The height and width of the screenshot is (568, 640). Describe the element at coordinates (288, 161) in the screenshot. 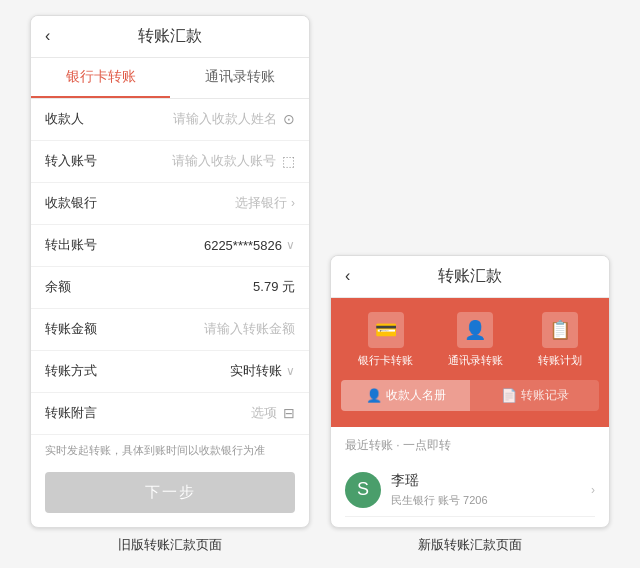

I see `scan-icon: ⬚` at that location.